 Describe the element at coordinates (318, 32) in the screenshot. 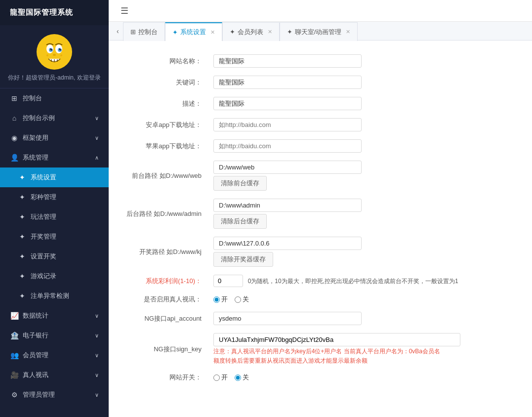

I see `tab-label: 聊天室/动画管理` at that location.